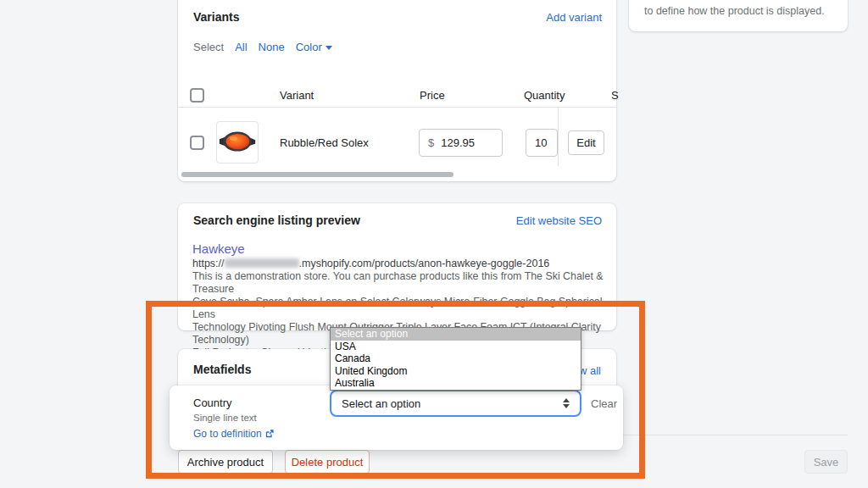 This screenshot has width=868, height=488. Describe the element at coordinates (738, 15) in the screenshot. I see `theme-template-info-card: to define how the product is displayed.` at that location.